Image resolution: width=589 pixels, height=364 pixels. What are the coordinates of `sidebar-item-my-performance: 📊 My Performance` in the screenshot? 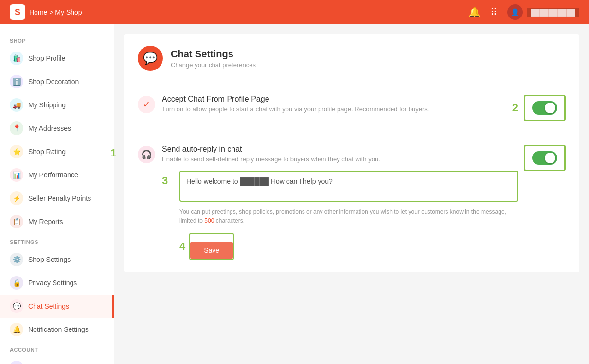 It's located at (57, 175).